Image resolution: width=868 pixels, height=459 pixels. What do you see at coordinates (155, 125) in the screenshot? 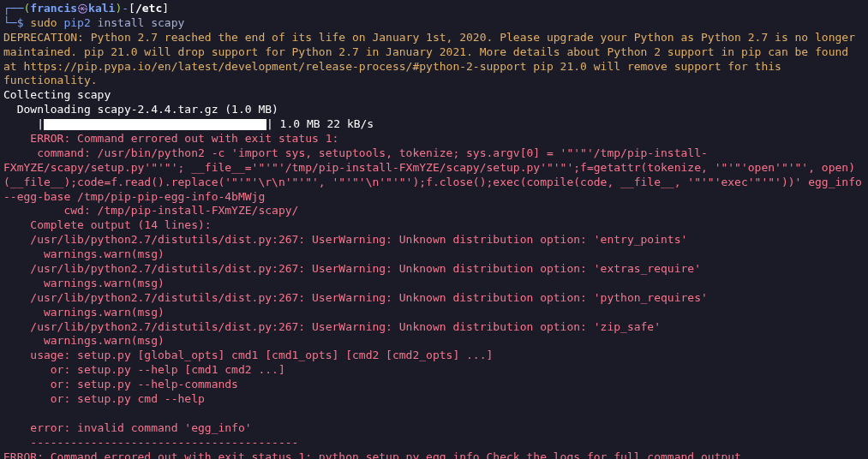
I see `progress-bar` at bounding box center [155, 125].